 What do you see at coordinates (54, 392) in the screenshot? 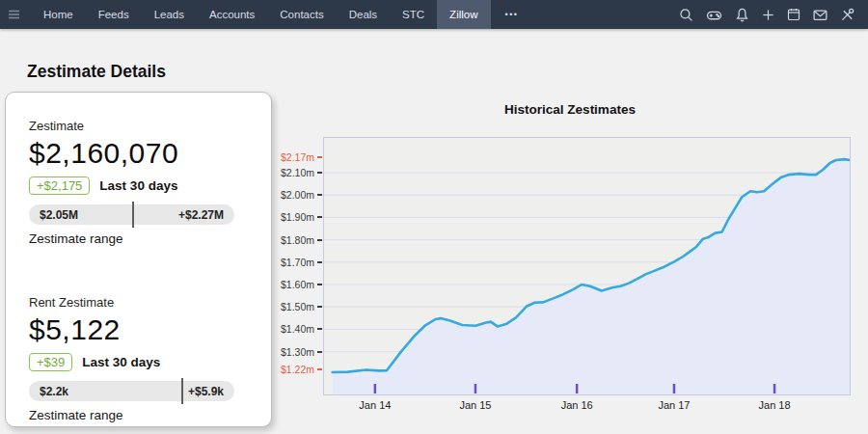
I see `rent-range-low: $2.2k` at bounding box center [54, 392].